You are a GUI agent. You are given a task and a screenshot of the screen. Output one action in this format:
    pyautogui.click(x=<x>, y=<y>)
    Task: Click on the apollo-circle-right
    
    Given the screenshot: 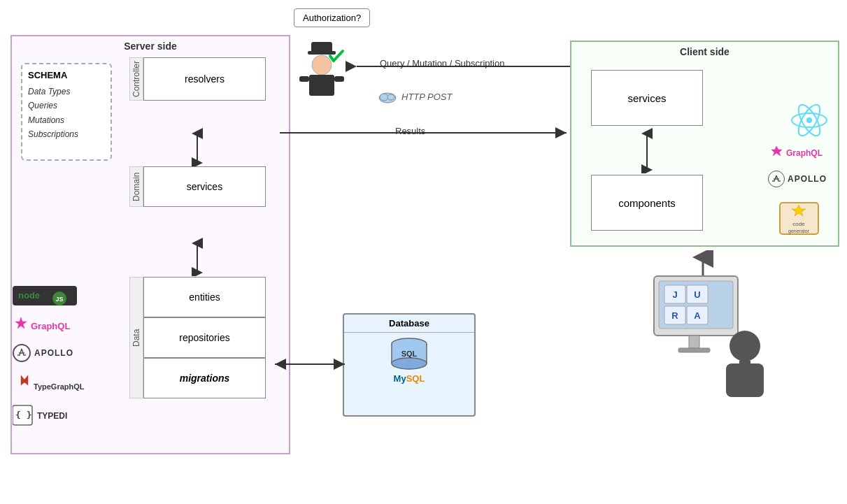 What is the action you would take?
    pyautogui.click(x=776, y=179)
    